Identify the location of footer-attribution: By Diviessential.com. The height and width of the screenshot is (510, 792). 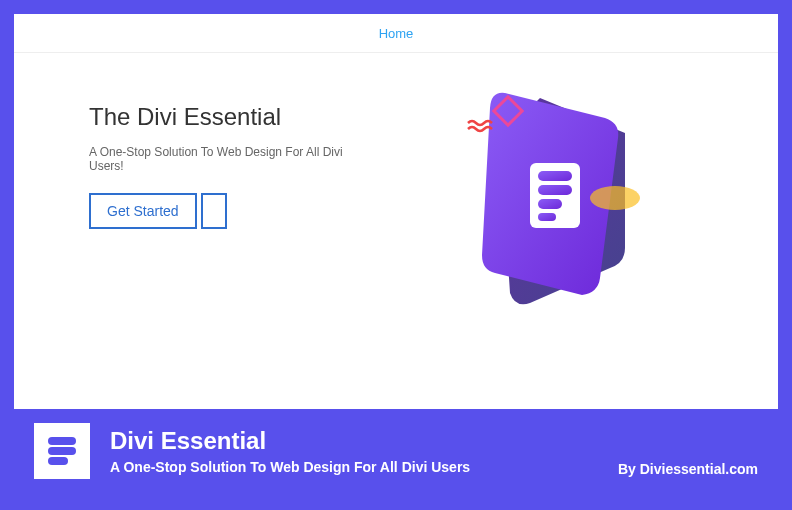
(688, 469).